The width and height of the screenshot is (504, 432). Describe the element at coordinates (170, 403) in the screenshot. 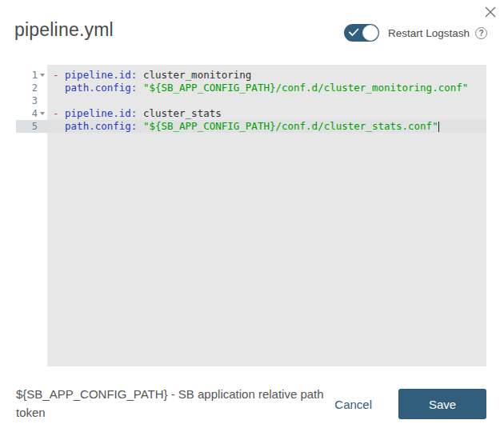

I see `path-token-hint: ${SB_APP_CONFIG_PATH} - SB application r…` at that location.